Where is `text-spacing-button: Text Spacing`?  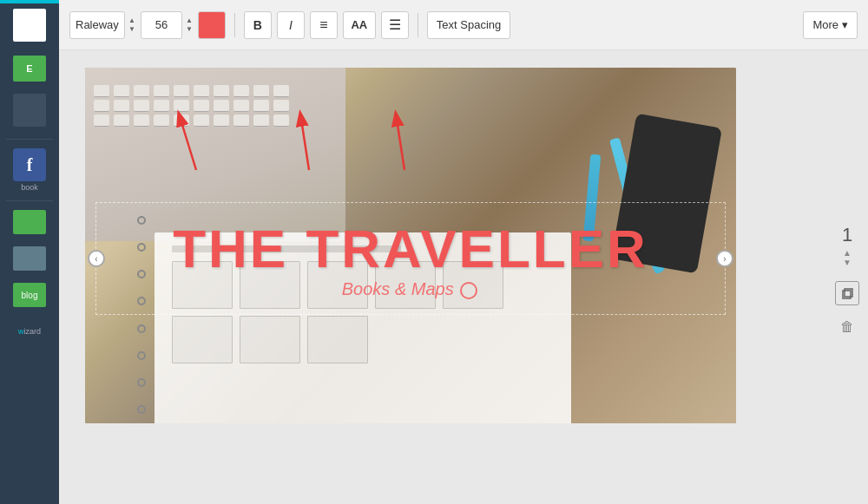 text-spacing-button: Text Spacing is located at coordinates (469, 25).